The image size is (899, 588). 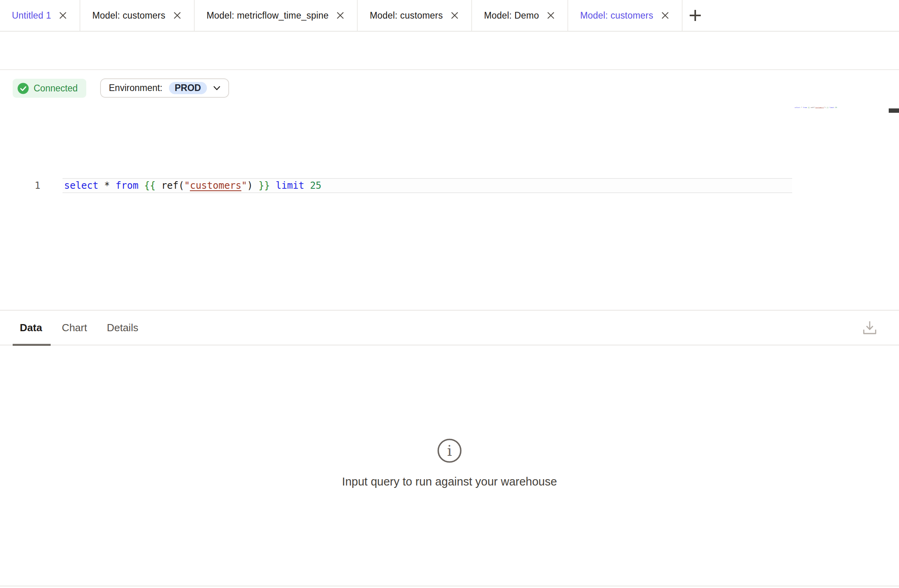 I want to click on editor-tabbar: Untitled 1Model: customersModel: metricf…, so click(x=450, y=16).